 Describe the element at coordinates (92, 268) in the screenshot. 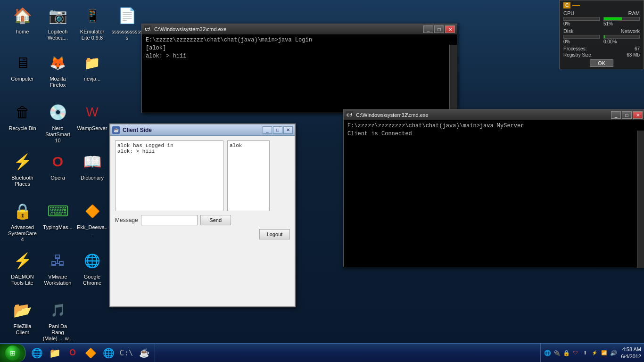

I see `desktop-icon-chrome: 🌐 Google Chrome` at that location.